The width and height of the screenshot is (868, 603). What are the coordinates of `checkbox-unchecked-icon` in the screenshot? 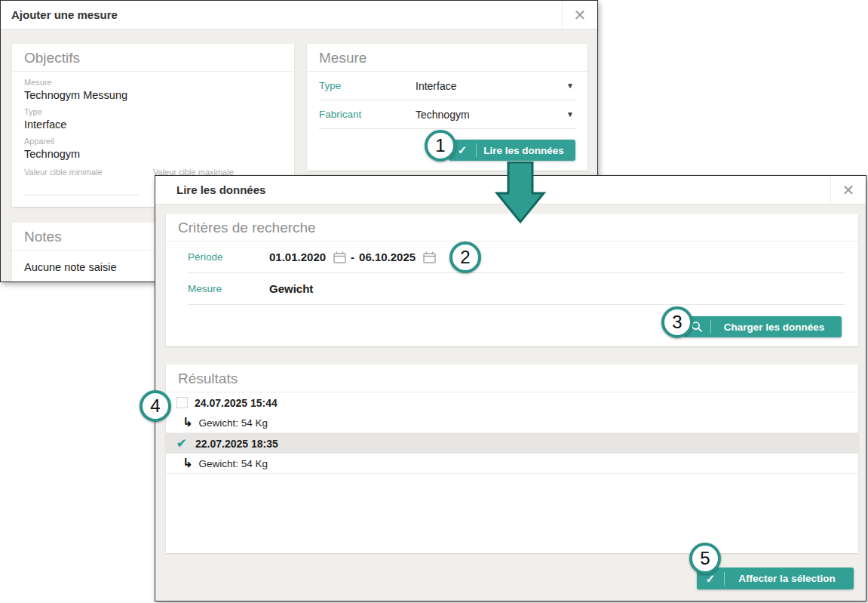 It's located at (182, 403).